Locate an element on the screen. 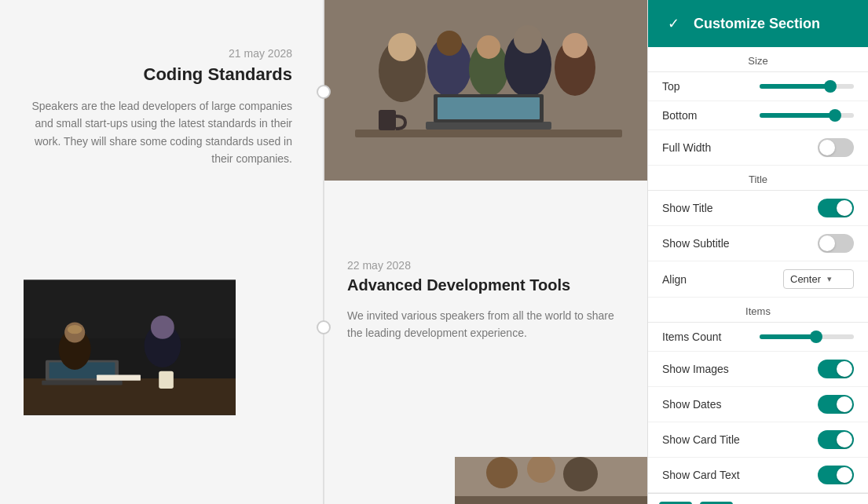  show-subtitle-label: Show Subtitle is located at coordinates (696, 243).